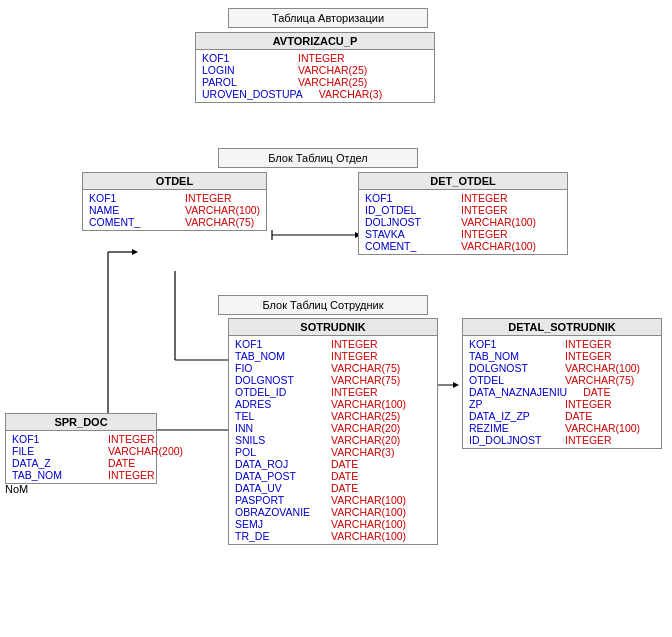 The image size is (672, 637). I want to click on table-row: REZIME VARCHAR(100), so click(562, 428).